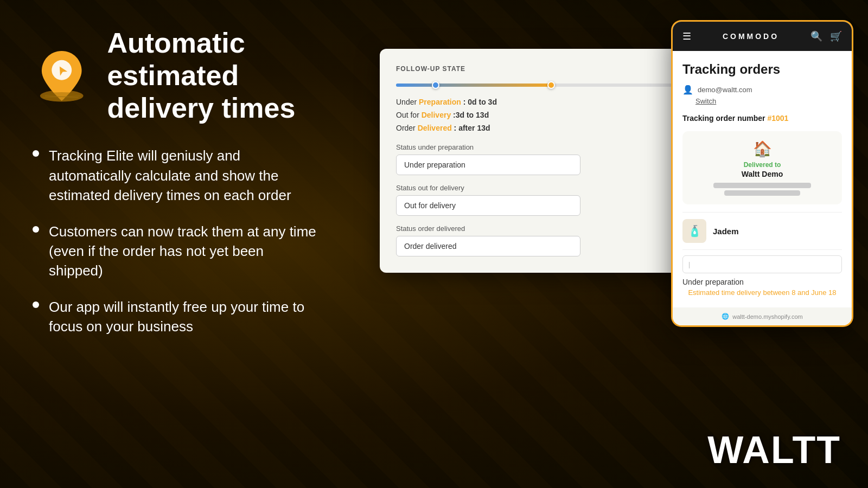 The width and height of the screenshot is (868, 488). Describe the element at coordinates (769, 101) in the screenshot. I see `switch-link: Switch` at that location.